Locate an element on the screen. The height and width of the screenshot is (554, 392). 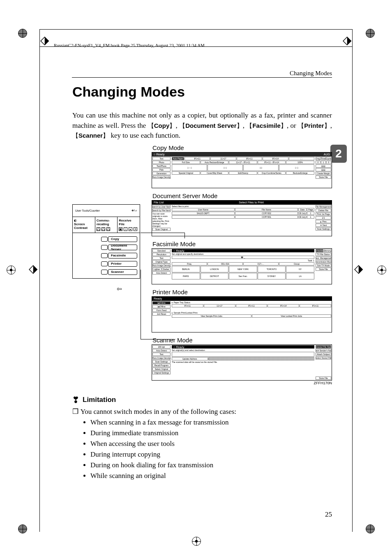
keycap-printer: Printer is located at coordinates (314, 126).